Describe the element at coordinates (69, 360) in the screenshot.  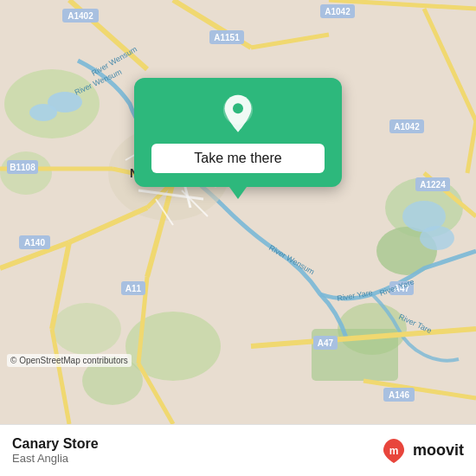
I see `map-attribution: © OpenStreetMap contributors` at that location.